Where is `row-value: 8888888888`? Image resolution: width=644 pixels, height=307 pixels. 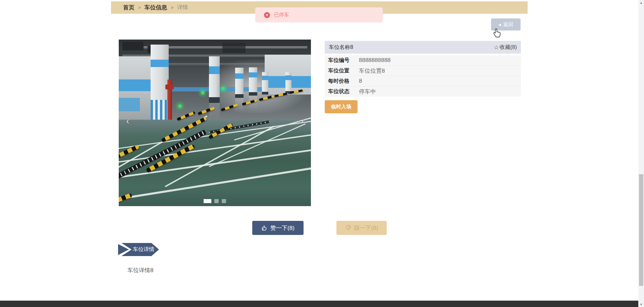
row-value: 8888888888 is located at coordinates (375, 60).